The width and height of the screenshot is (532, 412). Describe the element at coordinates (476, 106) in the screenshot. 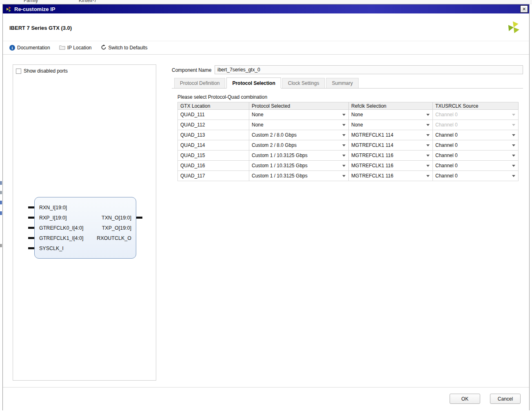

I see `column-header-txusrclk-source: TXUSRCLK Source` at that location.